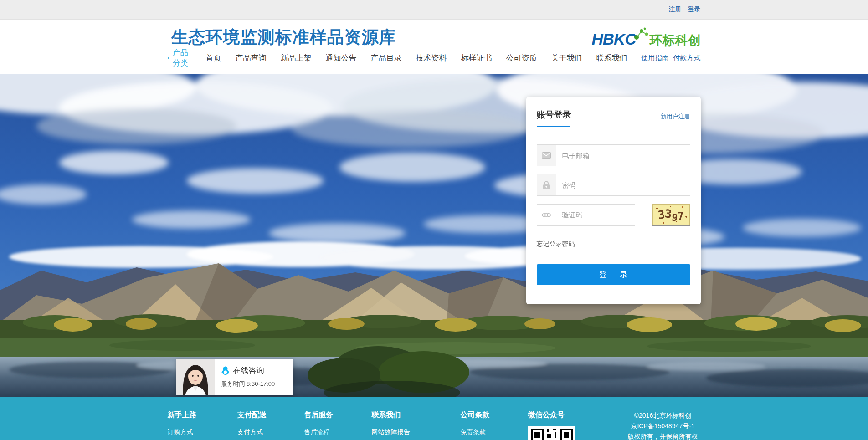 The height and width of the screenshot is (440, 868). Describe the element at coordinates (554, 115) in the screenshot. I see `login-panel-title: 账号登录` at that location.